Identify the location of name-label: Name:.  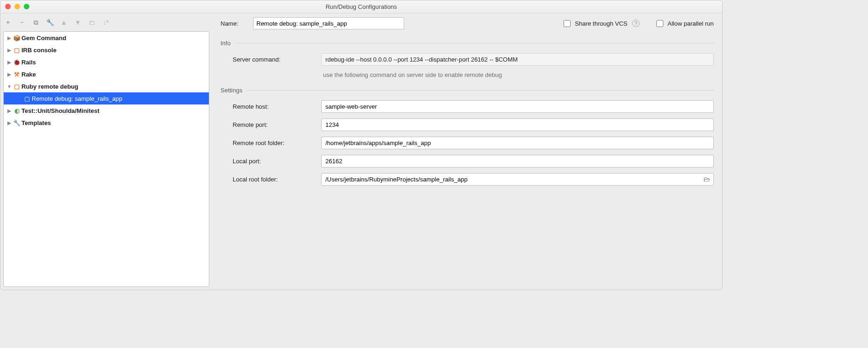
(234, 23).